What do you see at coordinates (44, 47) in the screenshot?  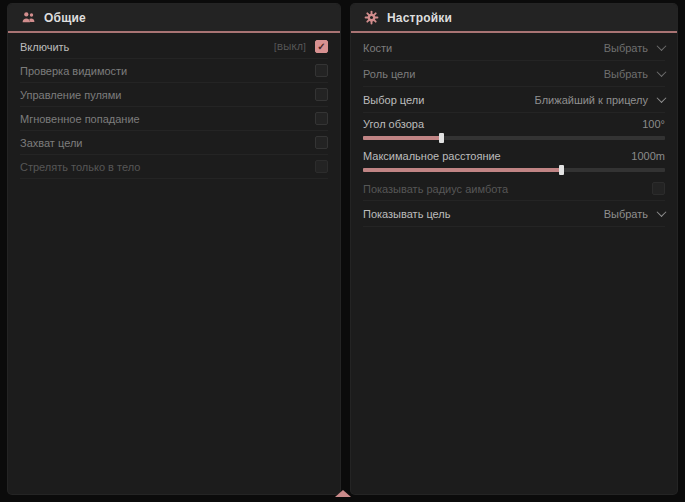 I see `setting-label: Включить` at bounding box center [44, 47].